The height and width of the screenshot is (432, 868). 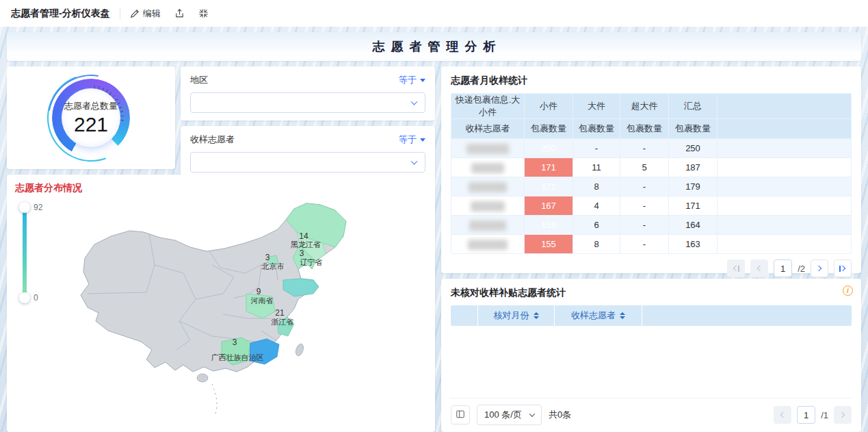 What do you see at coordinates (651, 81) in the screenshot?
I see `sampling-table-title: 志愿者月收样统计` at bounding box center [651, 81].